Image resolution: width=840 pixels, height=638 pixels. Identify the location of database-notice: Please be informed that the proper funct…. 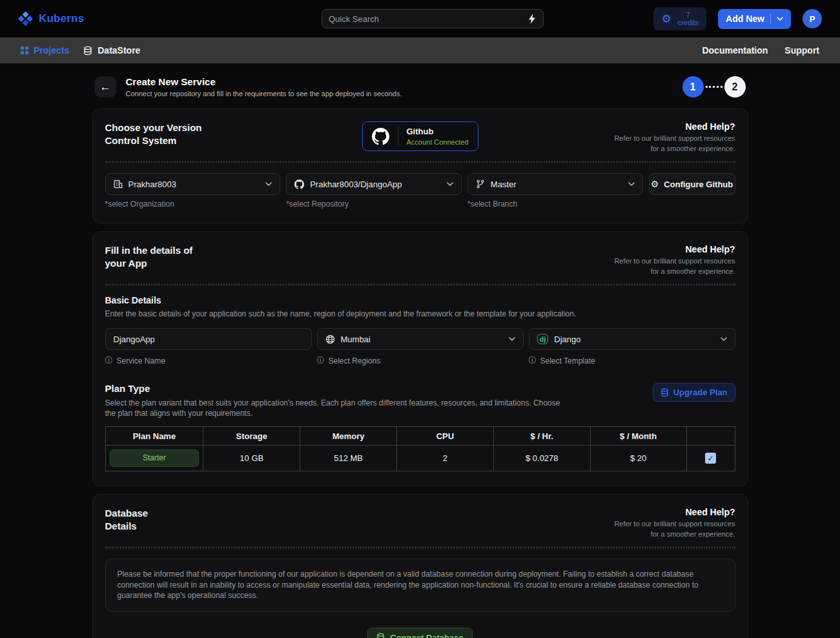
(420, 585).